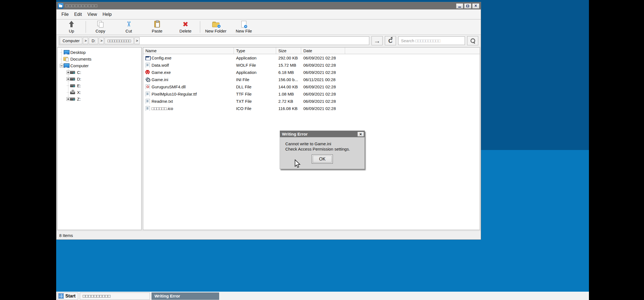 The height and width of the screenshot is (300, 644). What do you see at coordinates (100, 72) in the screenshot?
I see `tree-item-drive-c: C:` at bounding box center [100, 72].